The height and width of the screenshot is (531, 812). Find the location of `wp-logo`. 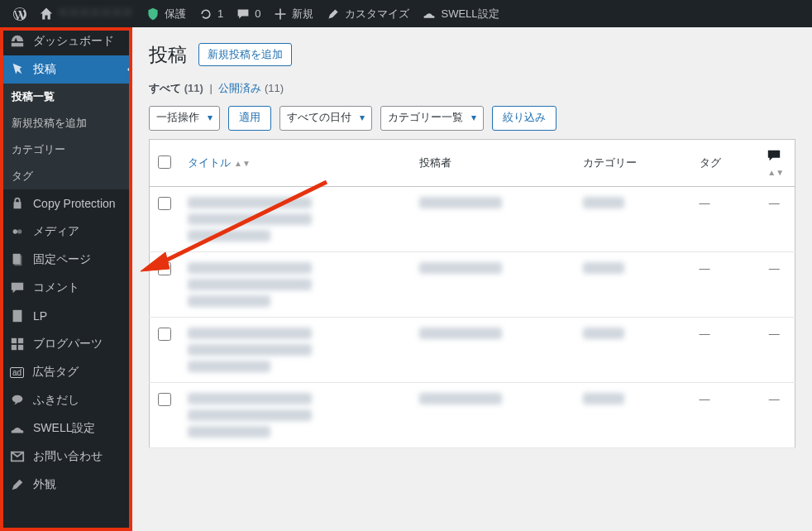

wp-logo is located at coordinates (20, 13).